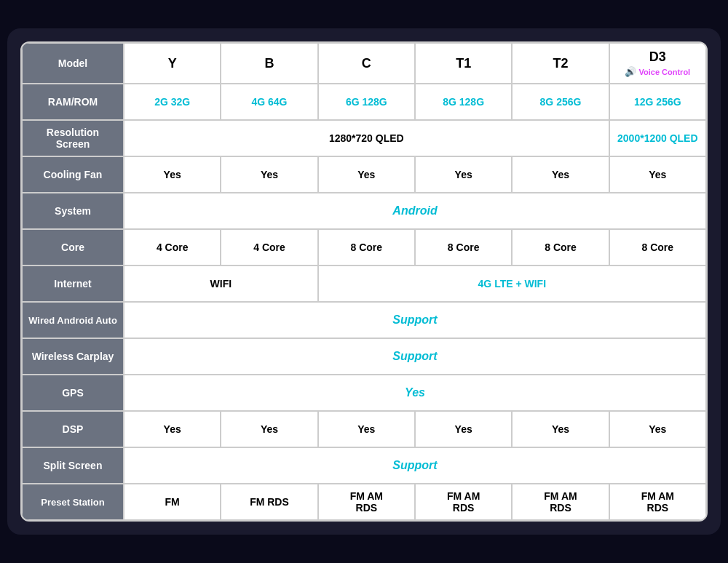  I want to click on model-c: C, so click(367, 63).